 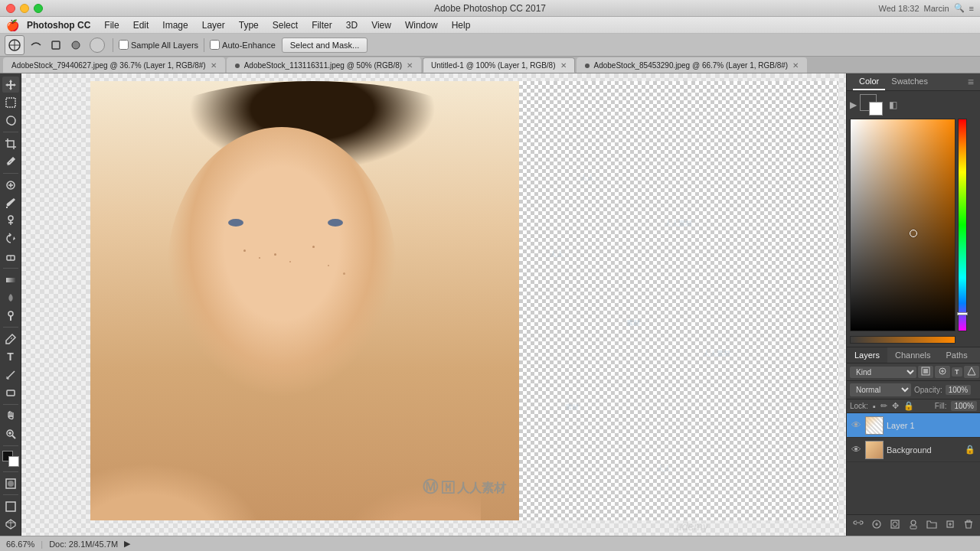 I want to click on auto-enhance-check: Auto-Enhance, so click(x=243, y=44).